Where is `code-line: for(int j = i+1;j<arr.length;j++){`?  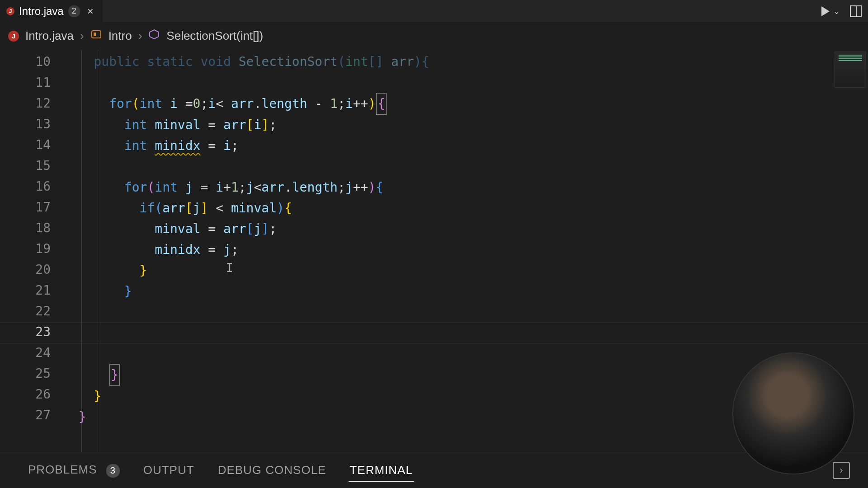
code-line: for(int j = i+1;j<arr.length;j++){ is located at coordinates (466, 188).